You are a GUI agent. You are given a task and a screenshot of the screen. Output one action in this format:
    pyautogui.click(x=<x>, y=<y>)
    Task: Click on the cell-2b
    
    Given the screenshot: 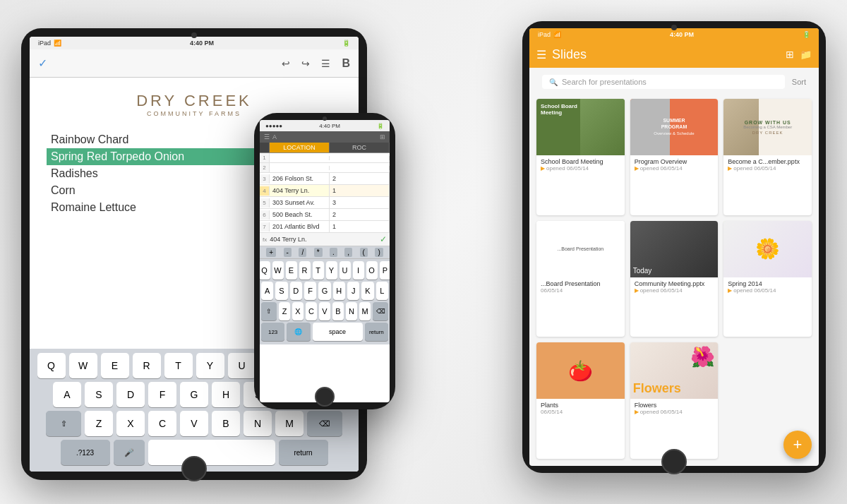 What is the action you would take?
    pyautogui.click(x=360, y=168)
    